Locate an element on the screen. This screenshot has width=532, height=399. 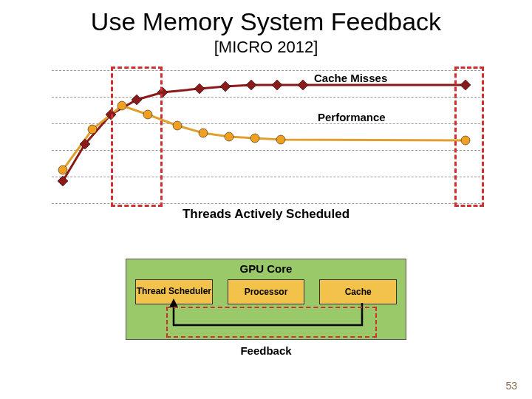
page-title: Use Memory System Feedback is located at coordinates (266, 22).